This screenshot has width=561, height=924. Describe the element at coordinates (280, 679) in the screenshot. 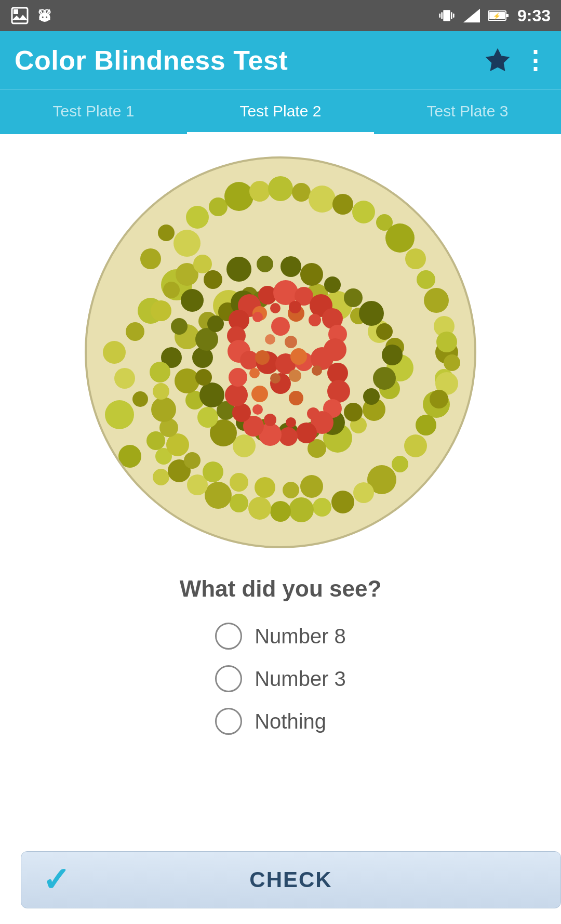

I see `options-list: Number 8 Number 3 Nothing` at that location.